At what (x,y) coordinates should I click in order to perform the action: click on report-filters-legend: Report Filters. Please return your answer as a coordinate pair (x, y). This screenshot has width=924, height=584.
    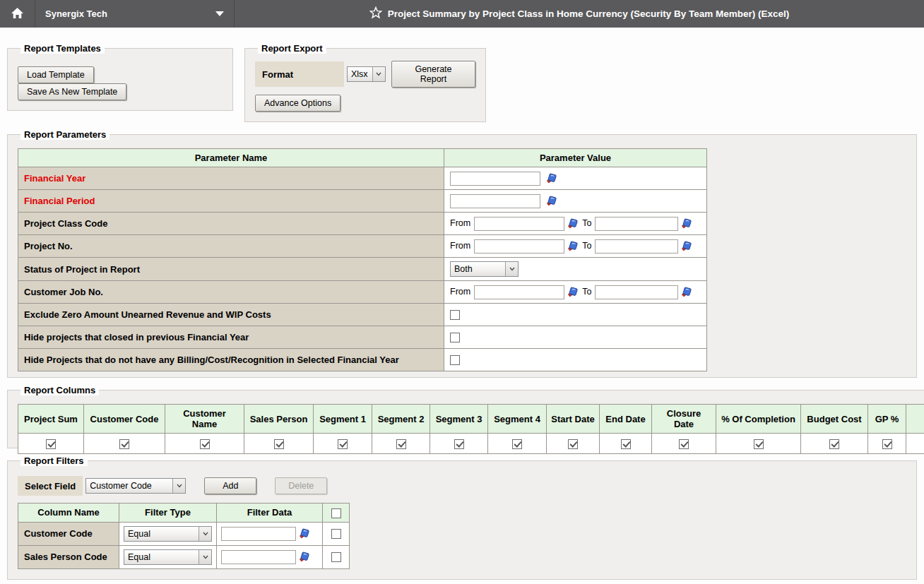
    Looking at the image, I should click on (54, 460).